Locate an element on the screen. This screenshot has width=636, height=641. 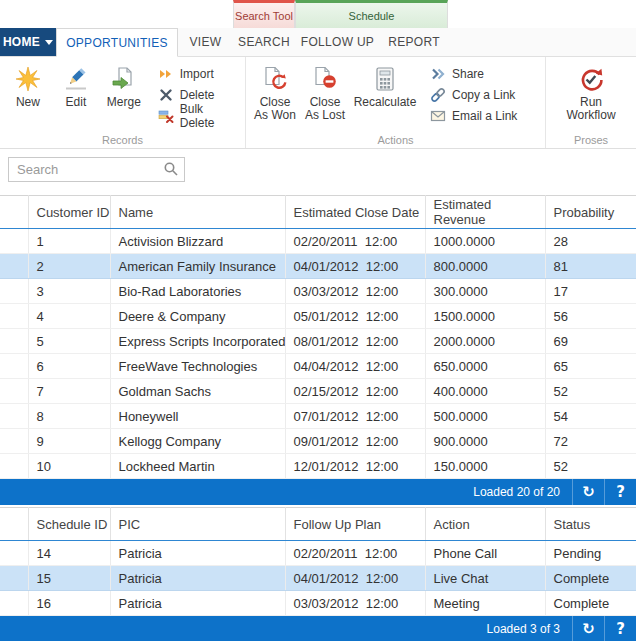
schedule-status-bar: Loaded 3 of 3 ↻ ? is located at coordinates (318, 628).